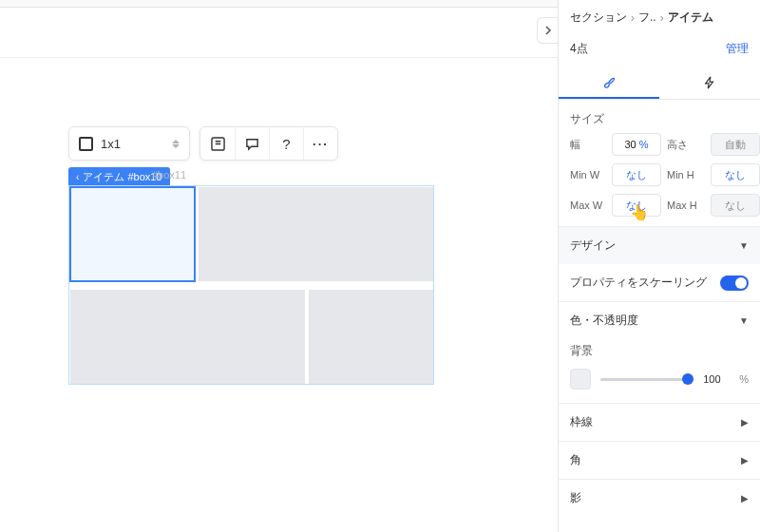 Image resolution: width=760 pixels, height=532 pixels. I want to click on comment-button, so click(252, 143).